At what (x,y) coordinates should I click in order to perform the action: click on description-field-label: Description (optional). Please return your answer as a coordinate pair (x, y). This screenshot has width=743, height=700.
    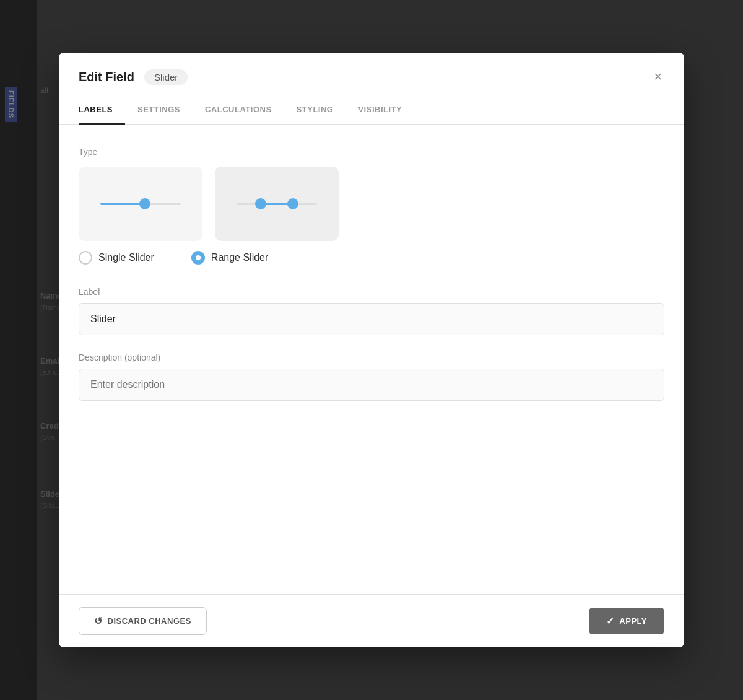
    Looking at the image, I should click on (372, 357).